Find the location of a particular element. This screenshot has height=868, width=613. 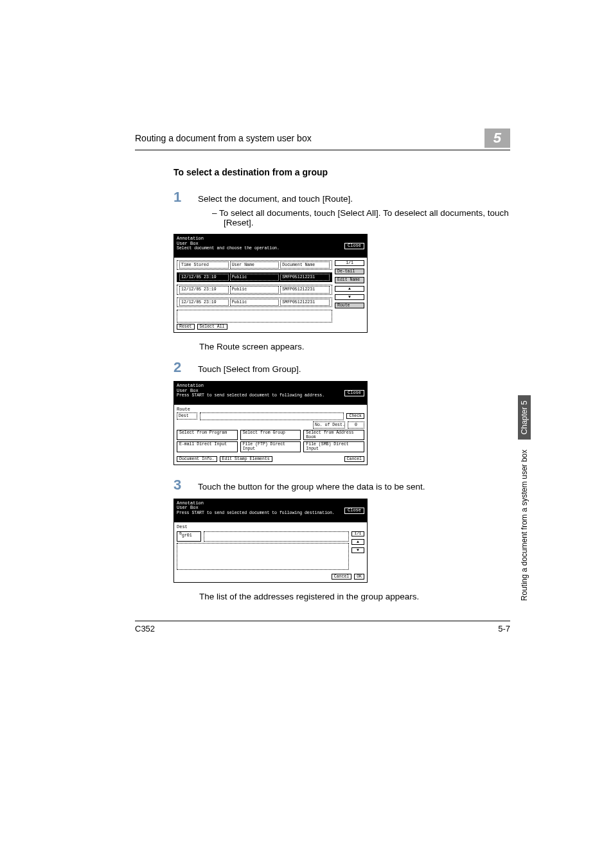

screenshot-route: Annotation User Box Press START to send … is located at coordinates (271, 423).